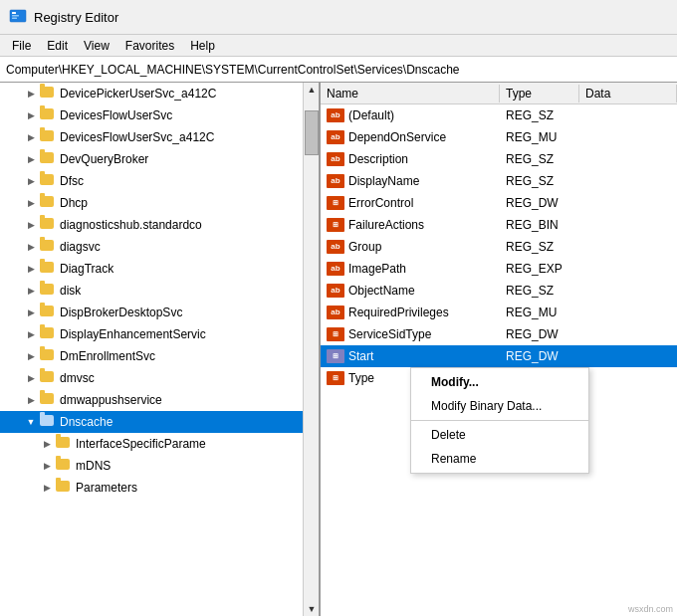 The width and height of the screenshot is (677, 616). I want to click on value-row: ab Group REG_SZ, so click(499, 247).